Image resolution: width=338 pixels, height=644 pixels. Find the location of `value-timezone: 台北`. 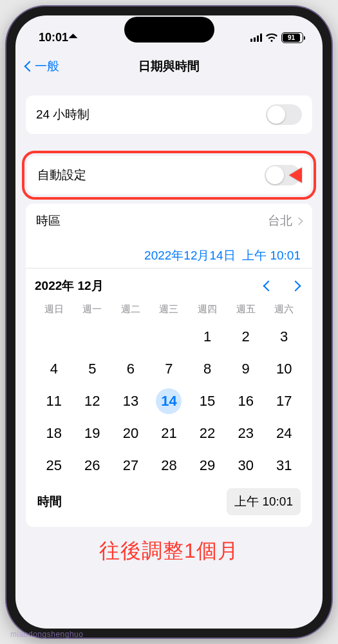

value-timezone: 台北 is located at coordinates (285, 221).